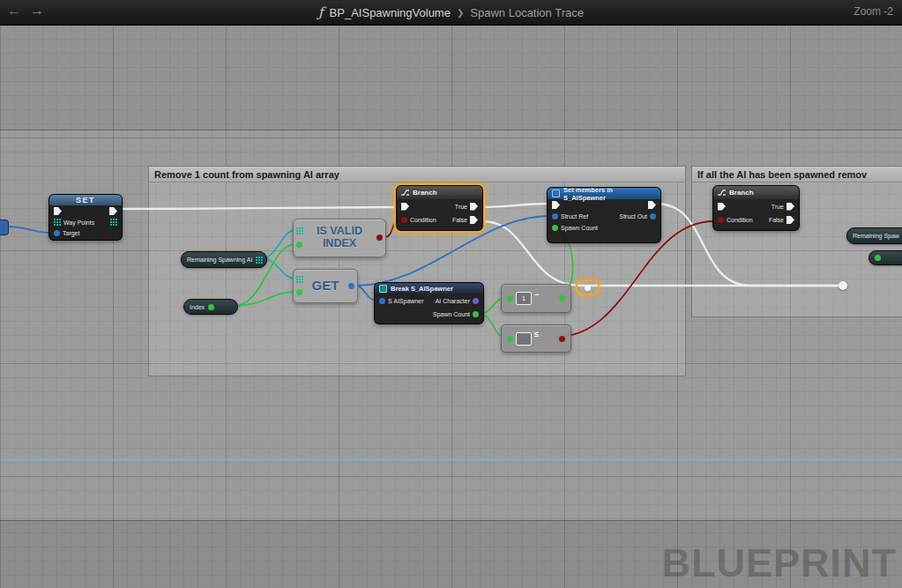 The width and height of the screenshot is (902, 588). I want to click on set-members-node: Set members in S_AISpawner Struct Ref St…, so click(604, 215).